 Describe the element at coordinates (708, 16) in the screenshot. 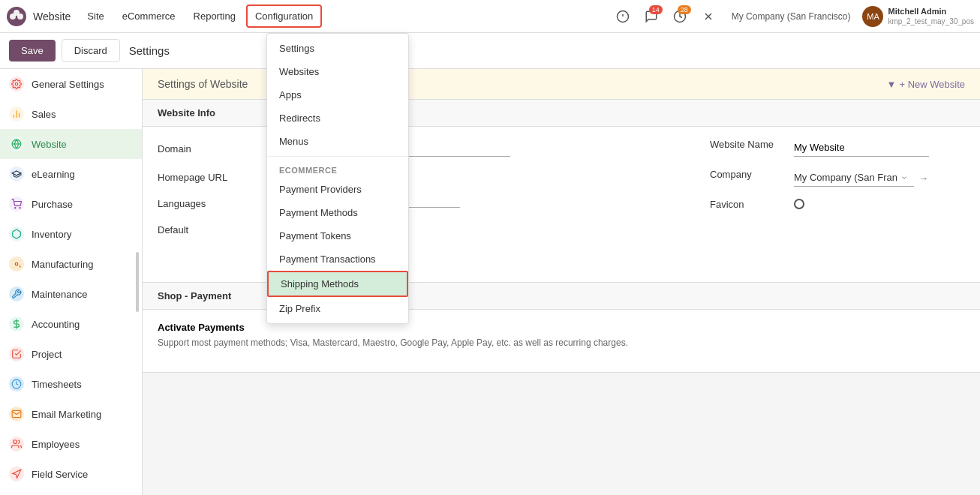

I see `close-icon` at that location.